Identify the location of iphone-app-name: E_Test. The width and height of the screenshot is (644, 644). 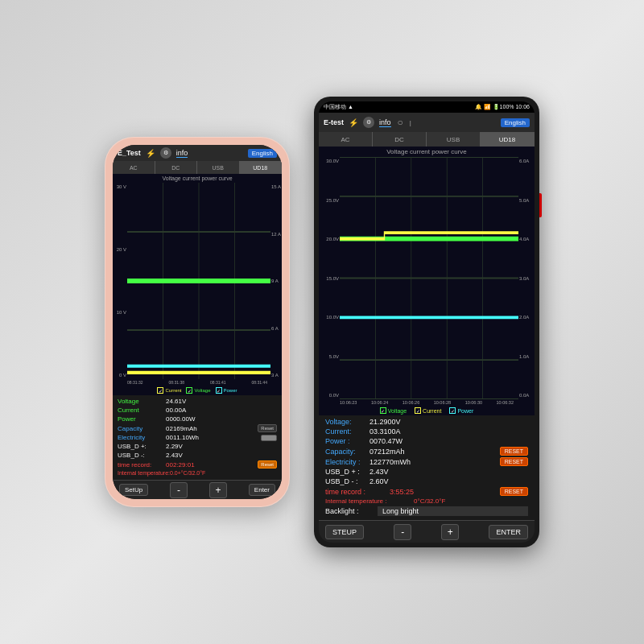
(129, 153).